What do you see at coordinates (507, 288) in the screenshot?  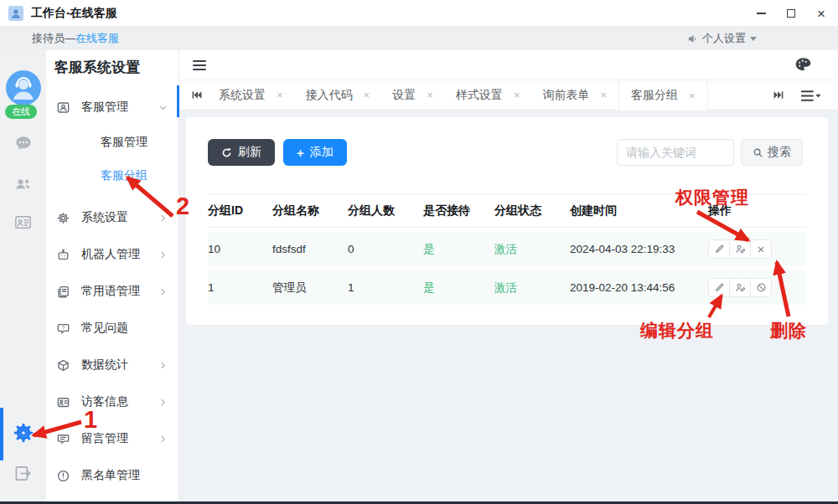 I see `table-row: 1管理员1是激活2019-02-20 13:44:56` at bounding box center [507, 288].